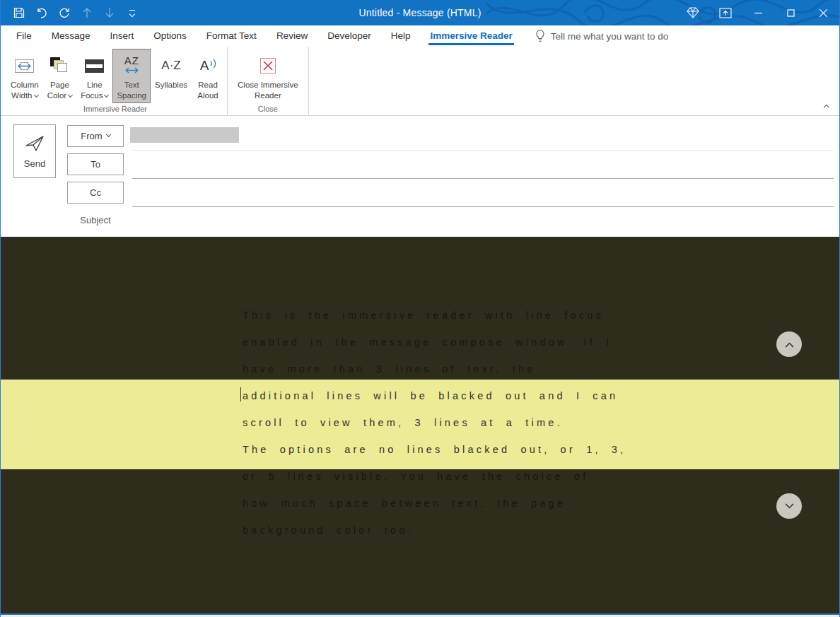  Describe the element at coordinates (602, 36) in the screenshot. I see `tell-me-box: Tell me what you want to do` at that location.